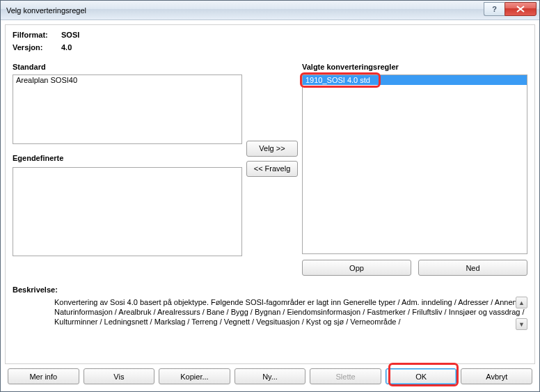  I want to click on ny-button: Ny..., so click(270, 376).